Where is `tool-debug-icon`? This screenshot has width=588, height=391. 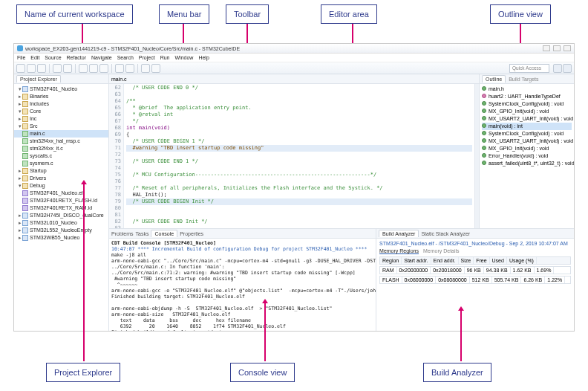 tool-debug-icon is located at coordinates (83, 68).